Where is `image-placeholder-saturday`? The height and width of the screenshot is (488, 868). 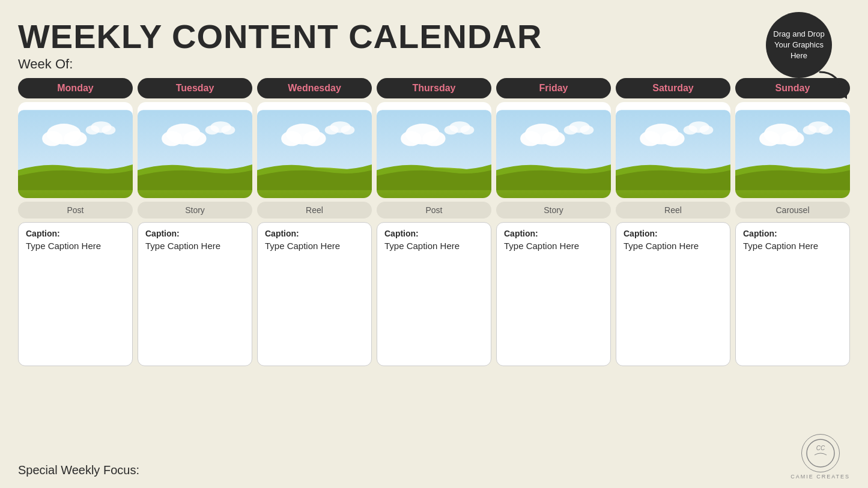 image-placeholder-saturday is located at coordinates (673, 150).